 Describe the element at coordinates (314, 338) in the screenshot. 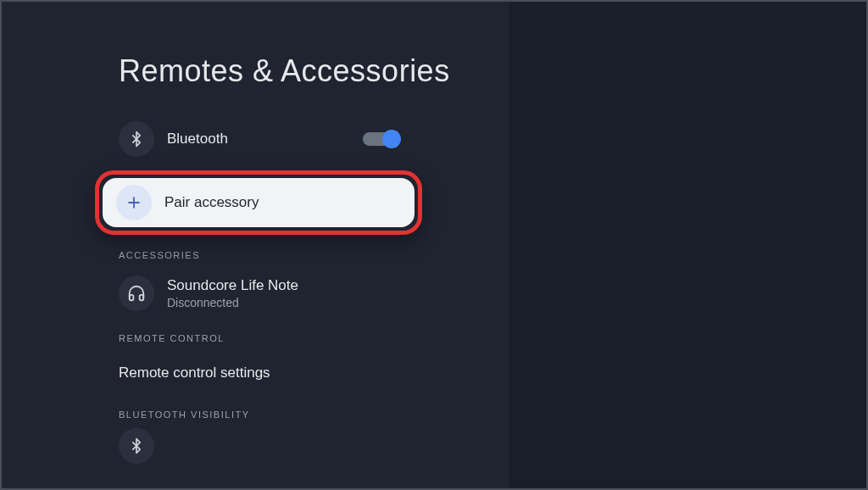

I see `section-remote-control: REMOTE CONTROL` at that location.